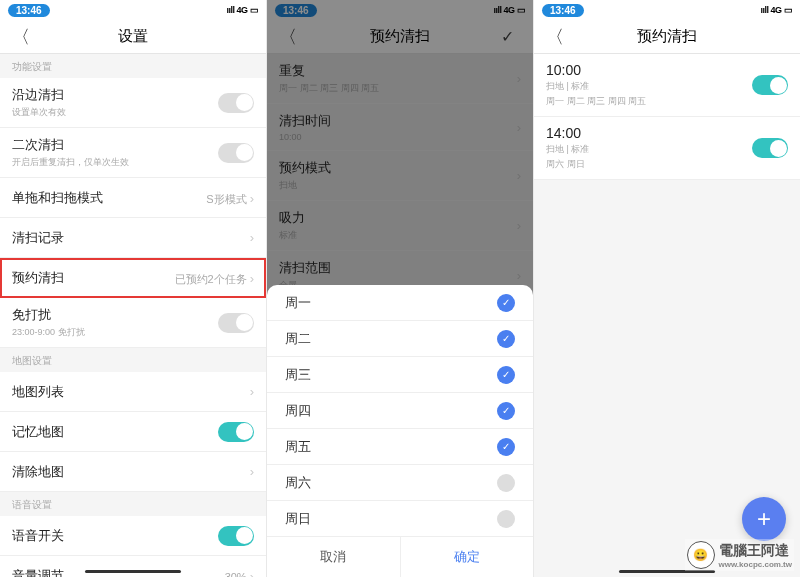 The height and width of the screenshot is (577, 800). Describe the element at coordinates (133, 238) in the screenshot. I see `setting-clean-record: 清扫记录 ›` at that location.